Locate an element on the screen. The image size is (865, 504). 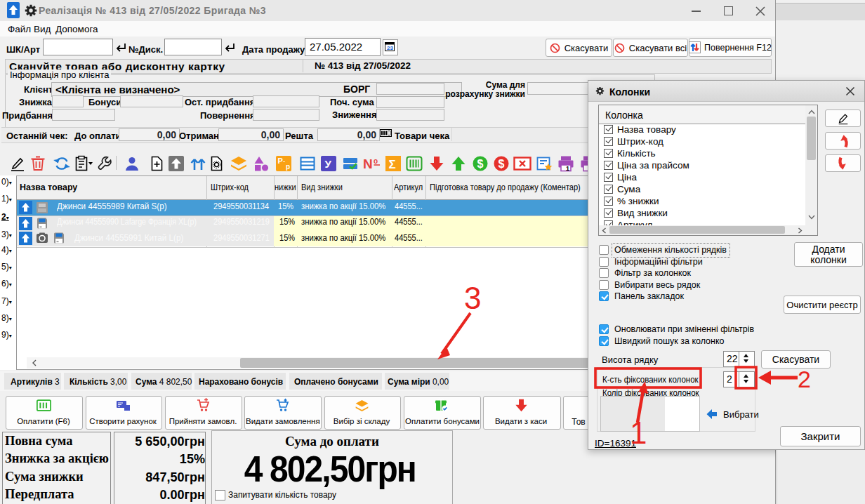
svg-text: Σ is located at coordinates (392, 164).